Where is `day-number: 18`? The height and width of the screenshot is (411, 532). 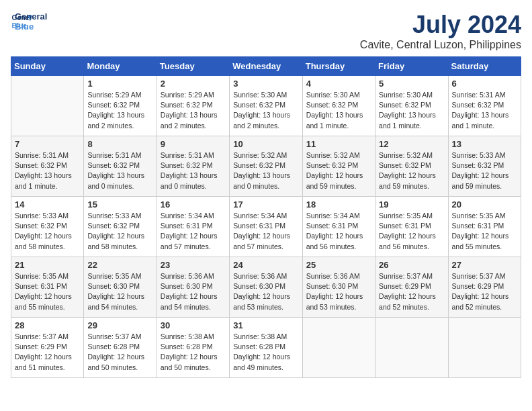 day-number: 18 is located at coordinates (339, 204).